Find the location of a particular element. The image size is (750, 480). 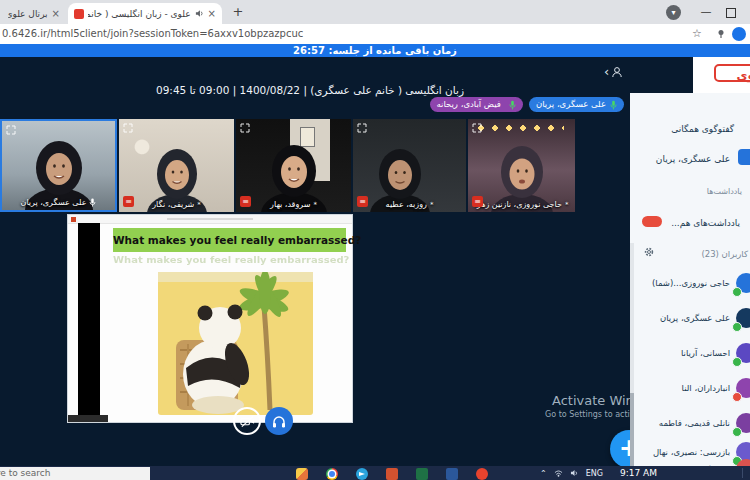

participant-name: حاجی نوروزی...(شما) is located at coordinates (691, 283).